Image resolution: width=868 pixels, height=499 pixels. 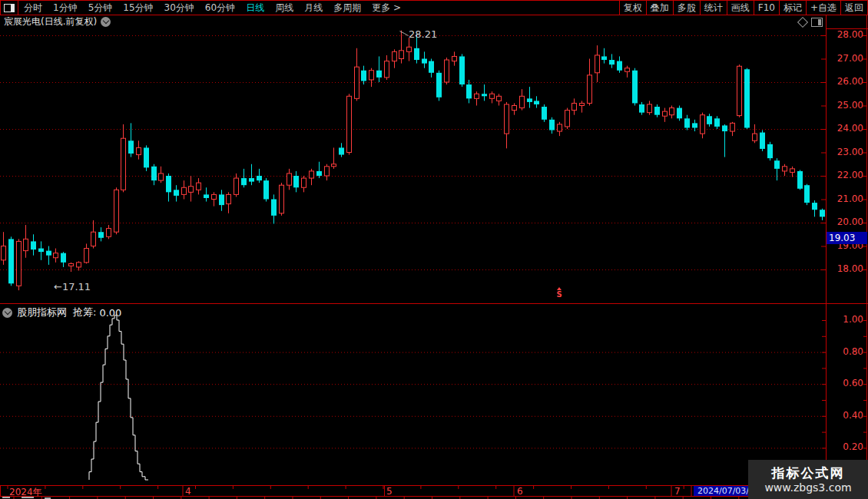 I want to click on period-tab-周线: 周线, so click(x=284, y=8).